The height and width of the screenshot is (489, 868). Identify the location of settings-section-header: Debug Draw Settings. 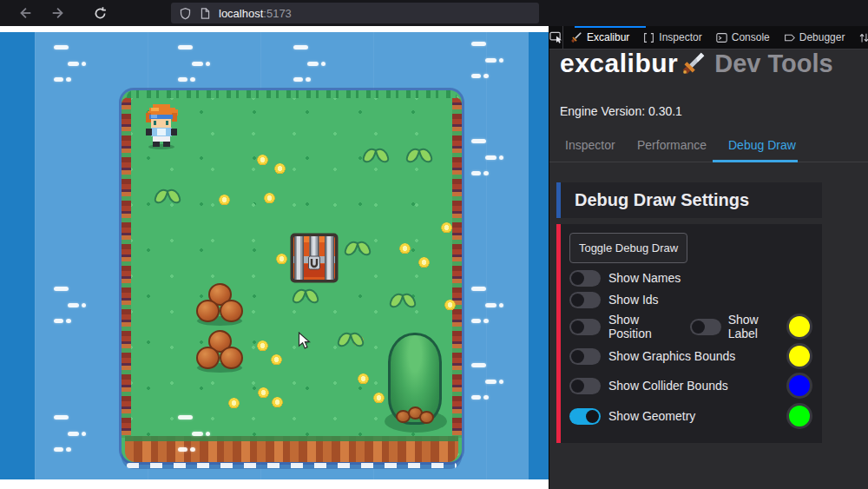
(689, 200).